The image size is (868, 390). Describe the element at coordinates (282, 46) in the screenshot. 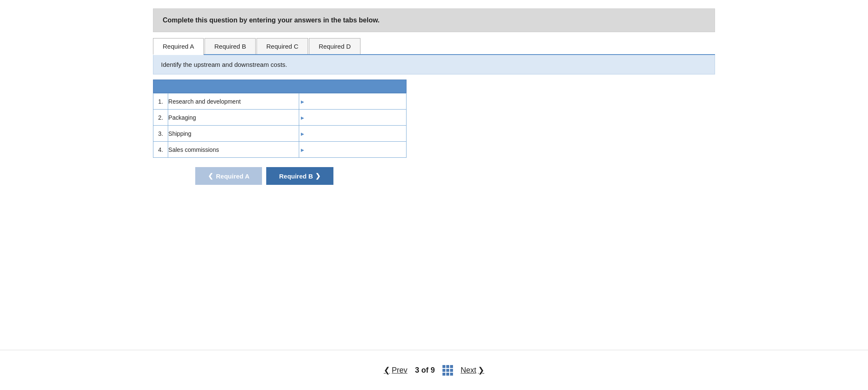

I see `tab-required-c: Required C` at that location.